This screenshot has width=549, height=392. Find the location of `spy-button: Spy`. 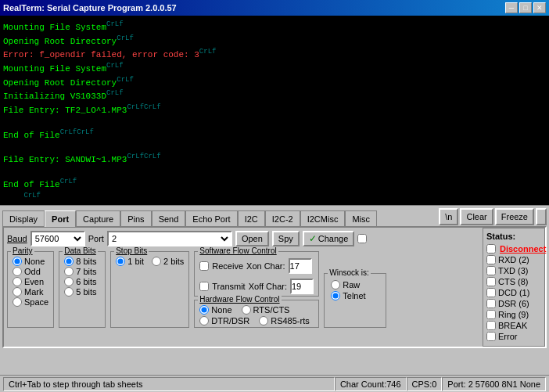

spy-button: Spy is located at coordinates (286, 239).